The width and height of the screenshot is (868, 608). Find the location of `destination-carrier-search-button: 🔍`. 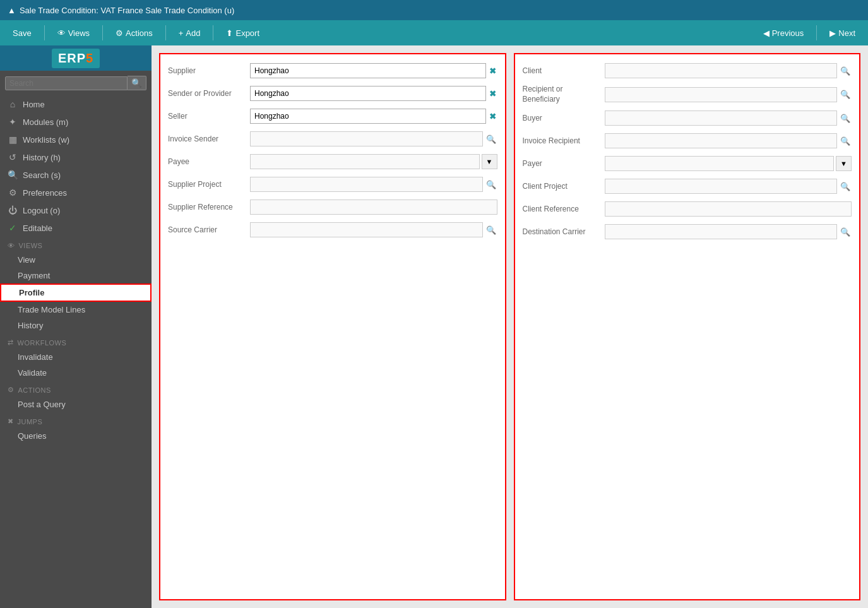

destination-carrier-search-button: 🔍 is located at coordinates (845, 232).